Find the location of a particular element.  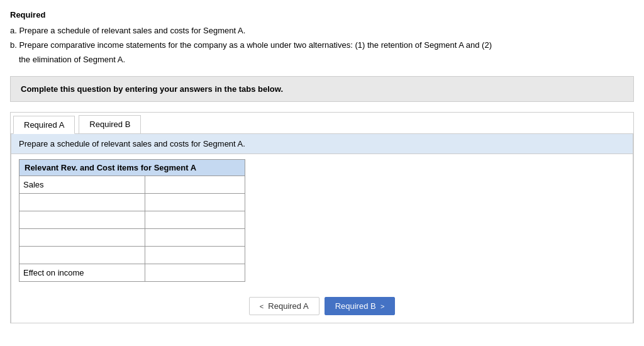

complete-banner: Complete this question by entering your … is located at coordinates (322, 89).